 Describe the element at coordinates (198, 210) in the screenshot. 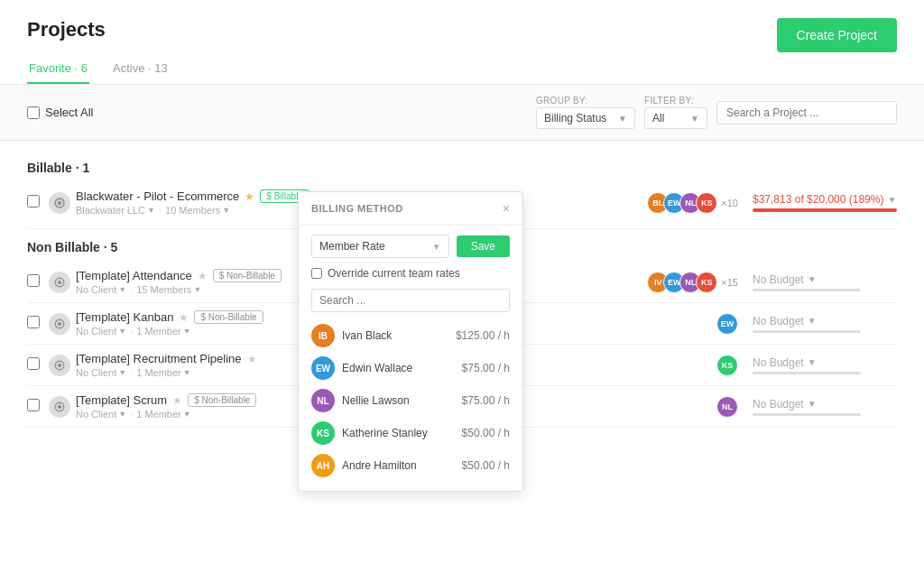

I see `members-link: 10 Members ▼` at that location.